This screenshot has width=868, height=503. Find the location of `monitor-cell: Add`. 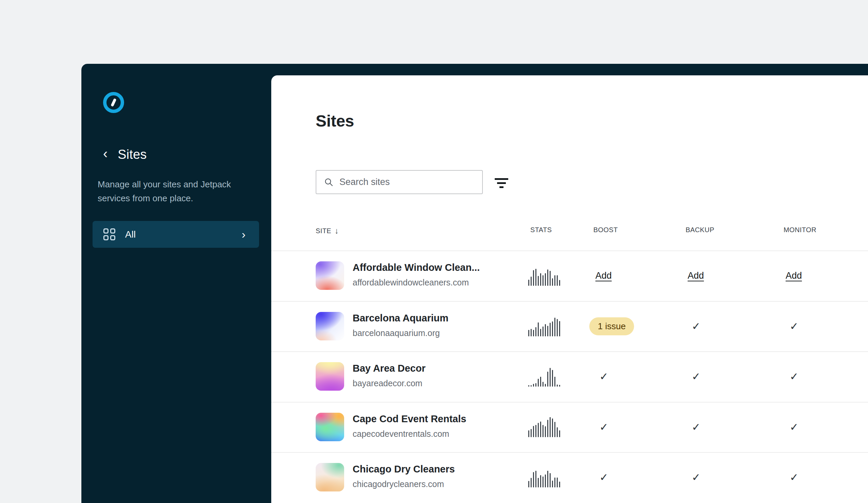

monitor-cell: Add is located at coordinates (824, 276).